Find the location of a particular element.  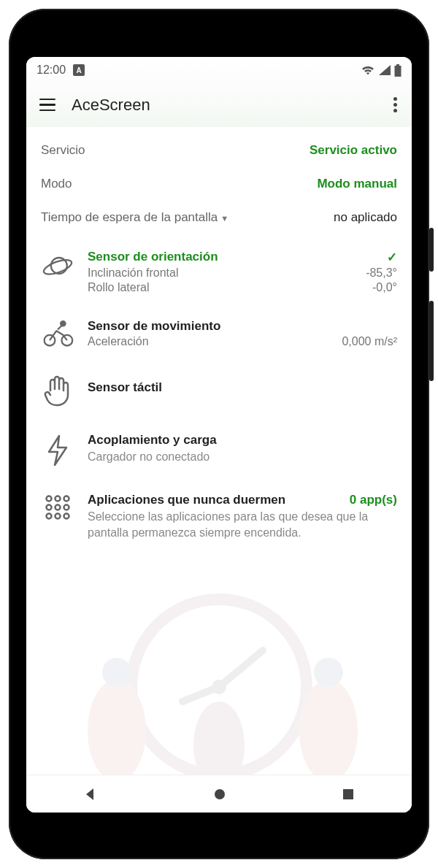

signal-icon is located at coordinates (385, 70).